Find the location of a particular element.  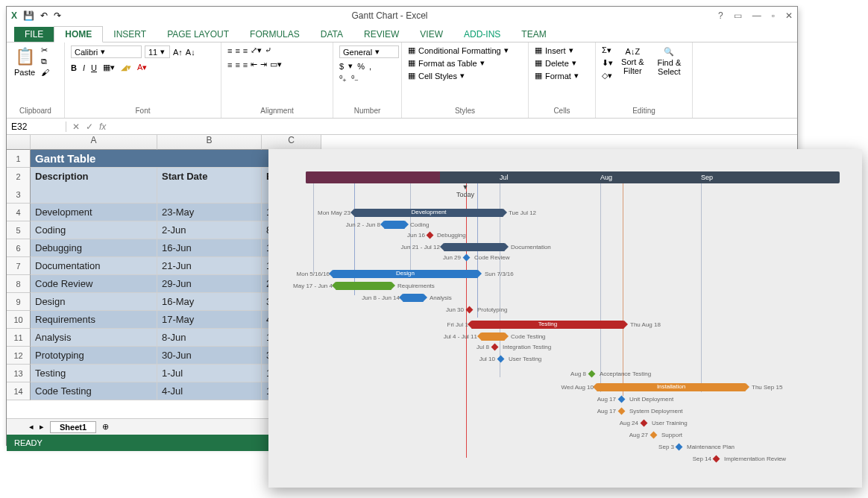

shrink-font-icon: A↓ is located at coordinates (191, 52).